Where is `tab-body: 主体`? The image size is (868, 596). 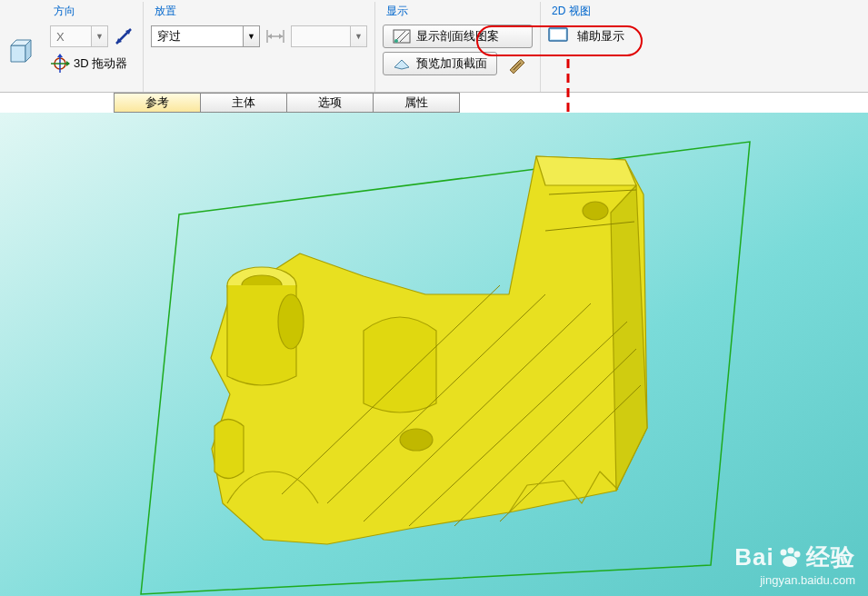 tab-body: 主体 is located at coordinates (244, 103).